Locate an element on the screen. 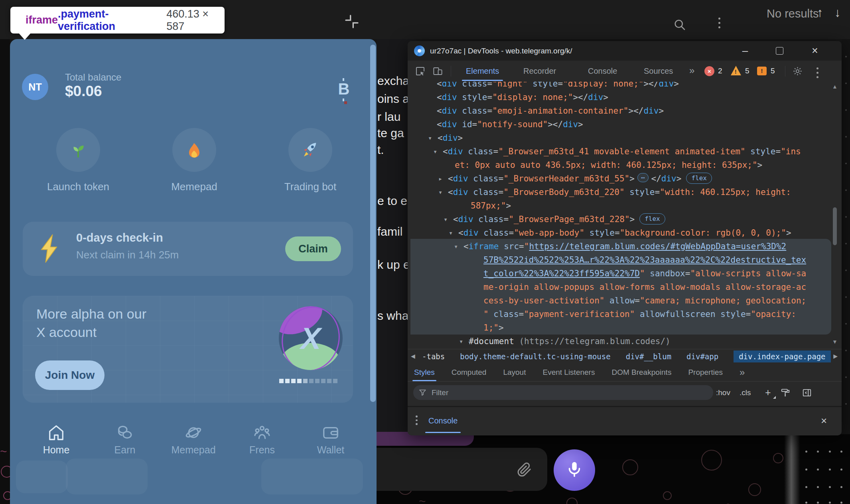  nav-item-frens: Frens is located at coordinates (262, 439).